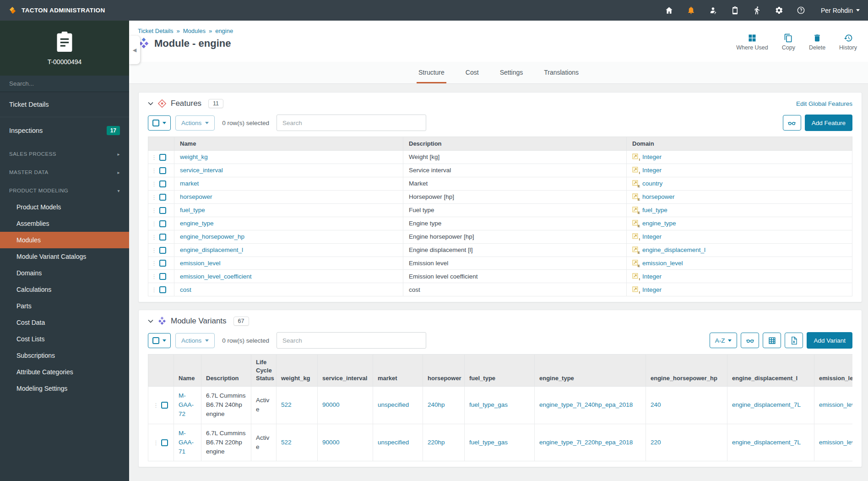 This screenshot has width=868, height=481. I want to click on select-all-checkbox, so click(156, 123).